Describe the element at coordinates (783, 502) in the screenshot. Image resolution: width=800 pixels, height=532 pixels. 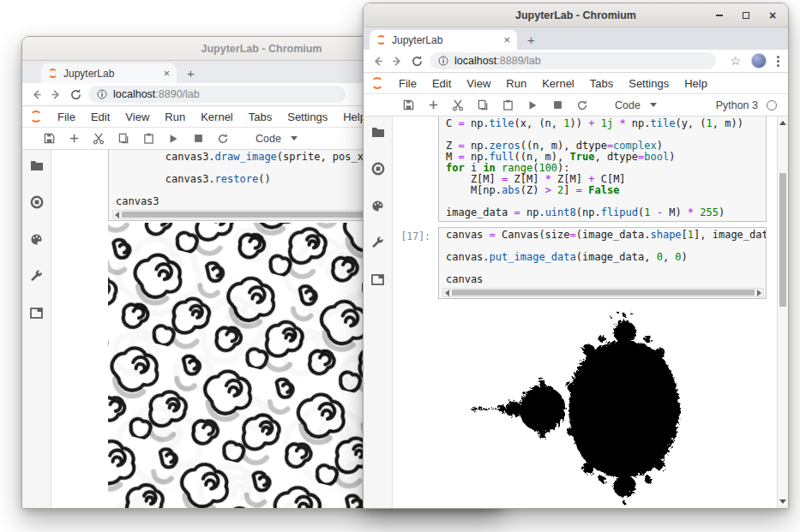
I see `scroll-down-icon` at that location.